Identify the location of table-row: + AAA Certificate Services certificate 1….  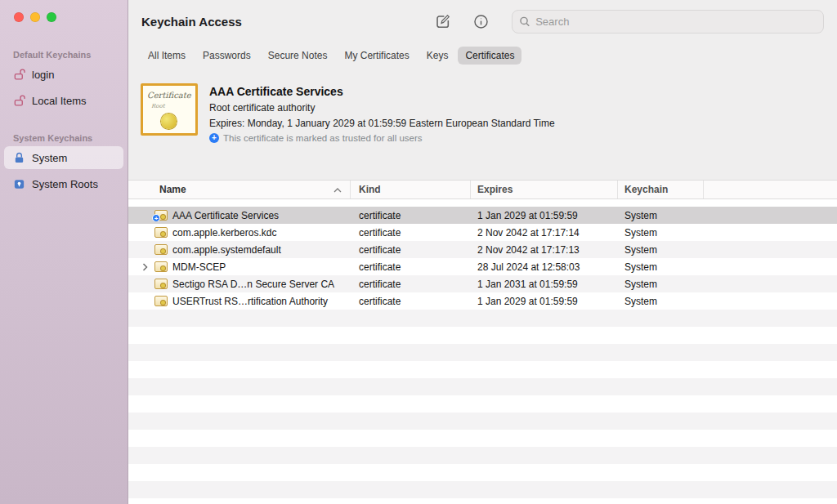
(482, 216).